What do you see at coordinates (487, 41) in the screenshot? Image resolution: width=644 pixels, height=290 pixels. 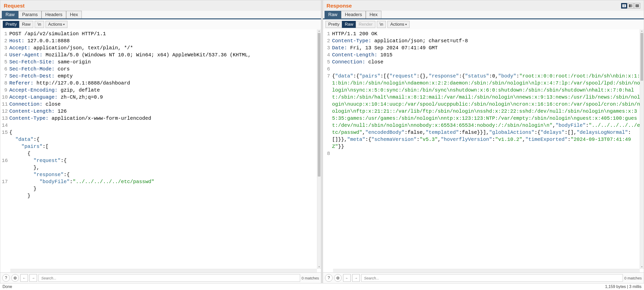 I see `code-content: Content-Type: application/json; charset=…` at bounding box center [487, 41].